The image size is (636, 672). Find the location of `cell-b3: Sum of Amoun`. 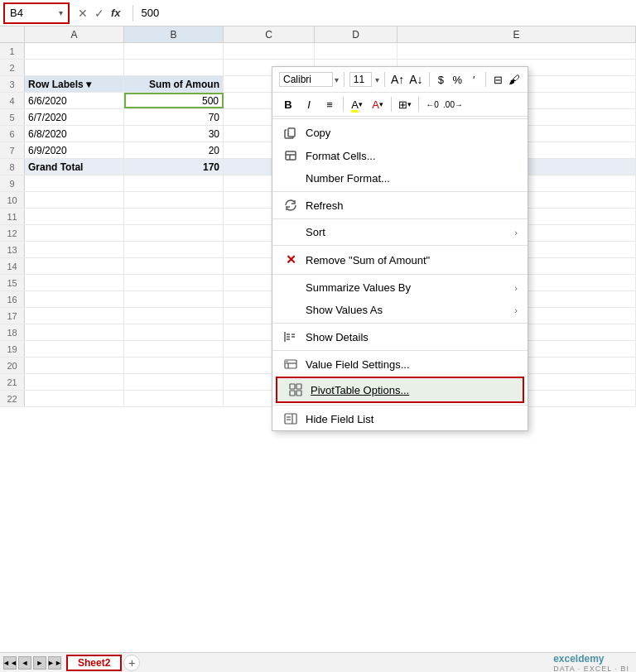

cell-b3: Sum of Amoun is located at coordinates (174, 84).